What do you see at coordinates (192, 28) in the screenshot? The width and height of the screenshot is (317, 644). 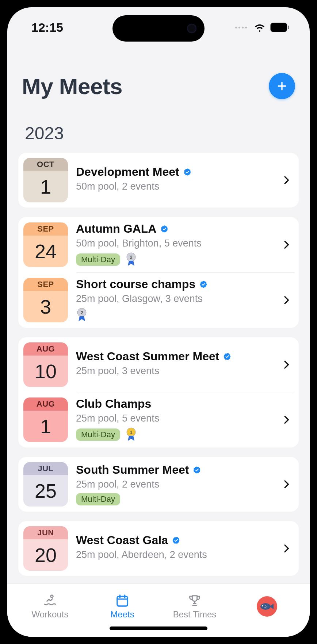 I see `camera-icon` at bounding box center [192, 28].